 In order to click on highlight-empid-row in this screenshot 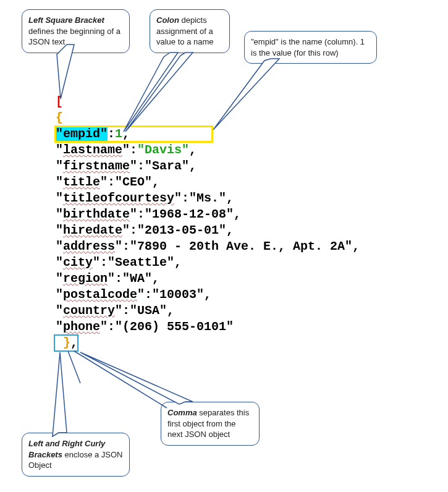, I will do `click(133, 134)`.